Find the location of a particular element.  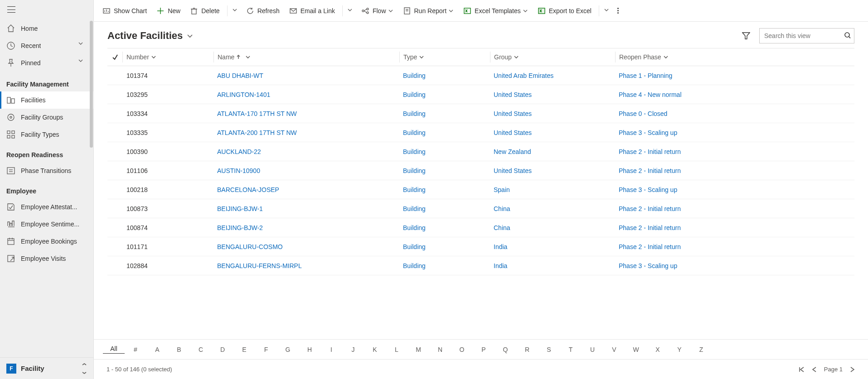

alpha-B: B is located at coordinates (179, 350).